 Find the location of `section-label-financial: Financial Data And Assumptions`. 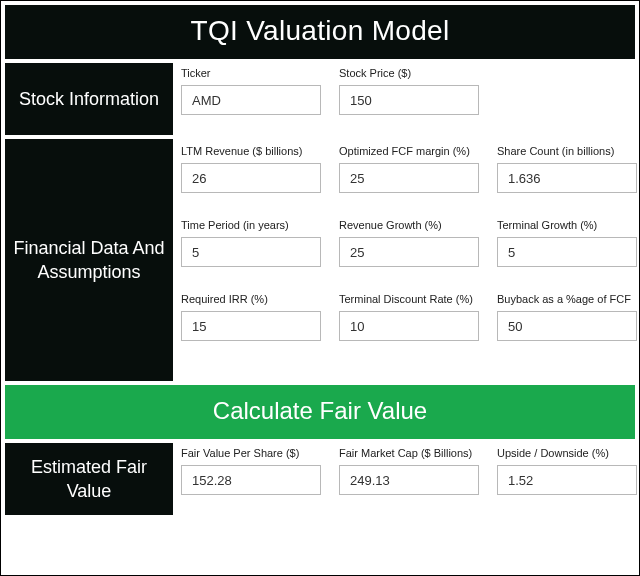

section-label-financial: Financial Data And Assumptions is located at coordinates (89, 260).